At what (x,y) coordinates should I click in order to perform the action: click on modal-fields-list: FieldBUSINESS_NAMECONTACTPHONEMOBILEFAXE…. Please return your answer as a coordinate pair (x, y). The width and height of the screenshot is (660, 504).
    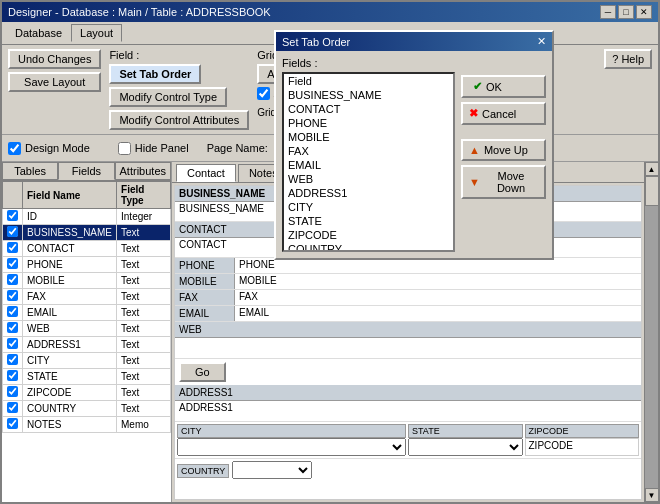
    Looking at the image, I should click on (368, 207).